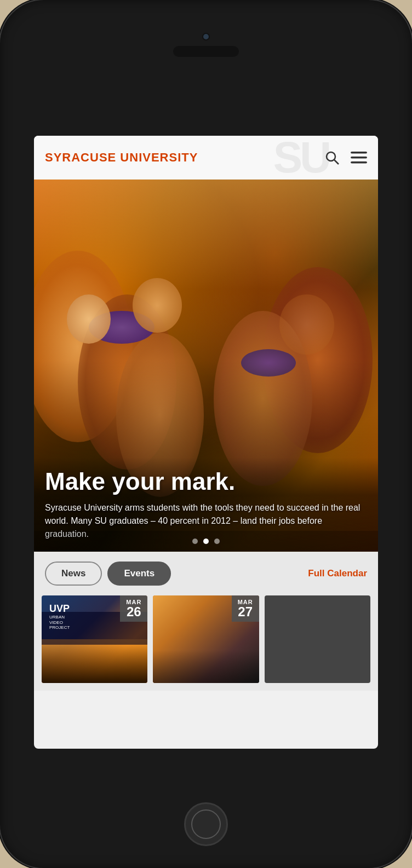 The width and height of the screenshot is (412, 868). Describe the element at coordinates (301, 158) in the screenshot. I see `header-watermark: SU` at that location.